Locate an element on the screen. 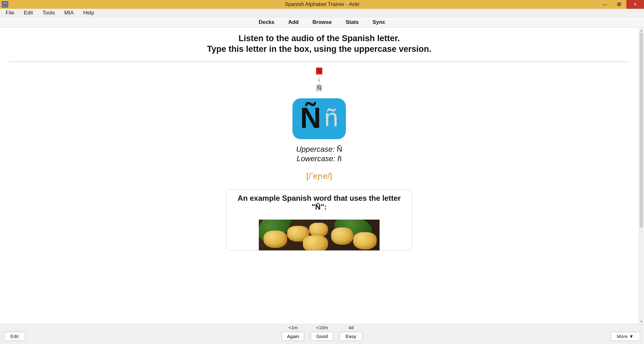 Image resolution: width=644 pixels, height=344 pixels. more-button: More ▼ is located at coordinates (625, 336).